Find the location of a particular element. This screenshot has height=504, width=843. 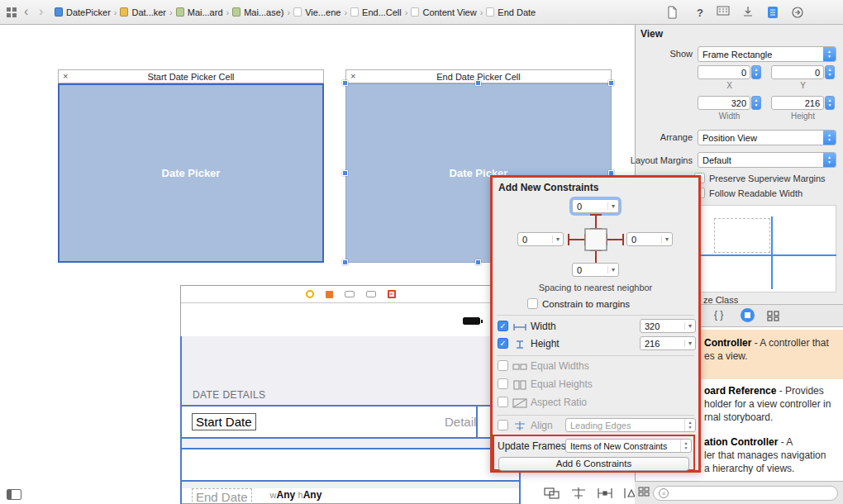

x-axis-label: X is located at coordinates (729, 86).